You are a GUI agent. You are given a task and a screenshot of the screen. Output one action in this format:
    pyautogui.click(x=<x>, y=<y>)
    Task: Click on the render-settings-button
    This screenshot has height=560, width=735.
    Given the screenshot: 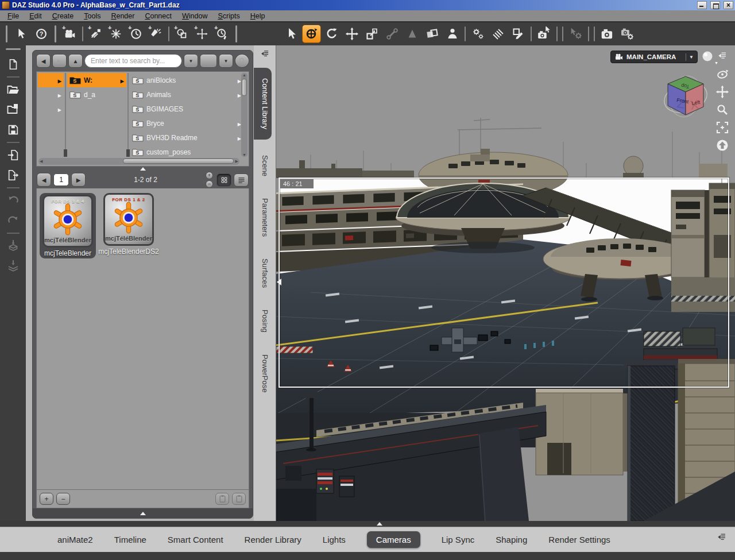 What is the action you would take?
    pyautogui.click(x=627, y=34)
    